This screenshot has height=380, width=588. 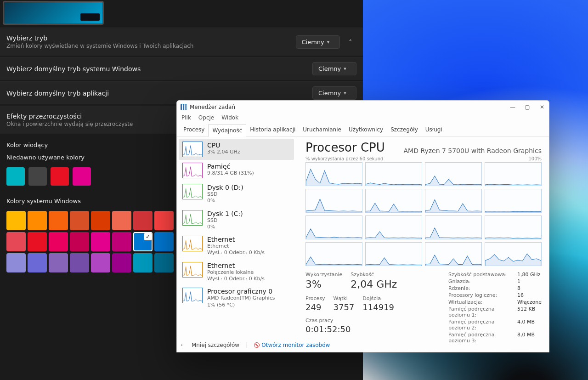 I want to click on stat-processes-value: 249, so click(x=315, y=307).